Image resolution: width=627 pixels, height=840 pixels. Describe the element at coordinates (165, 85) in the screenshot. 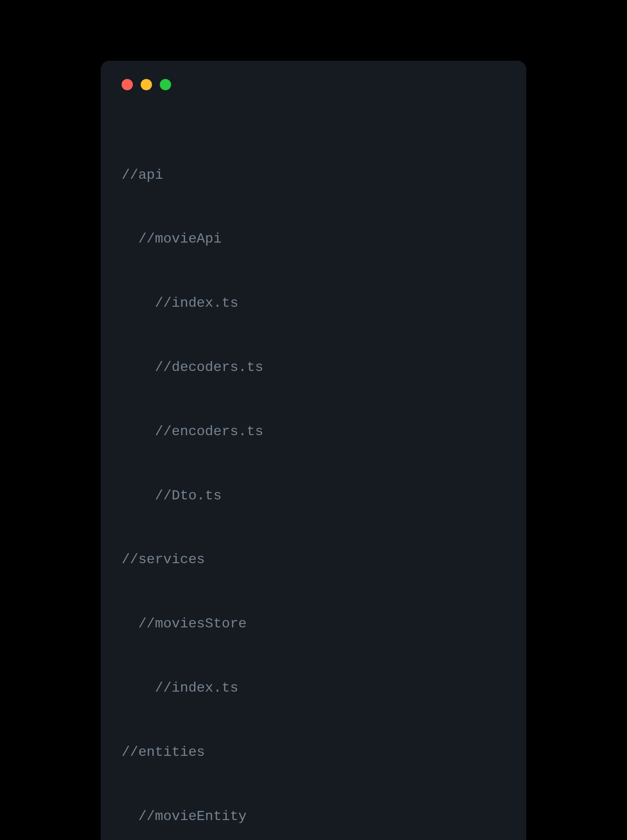

I see `maximize-icon` at that location.